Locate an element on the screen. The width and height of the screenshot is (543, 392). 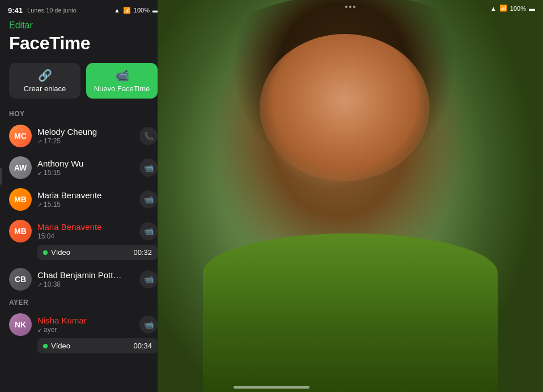
call-item-maria1: MB Maria Benavente ↗ 15:15 📹 is located at coordinates (83, 199).